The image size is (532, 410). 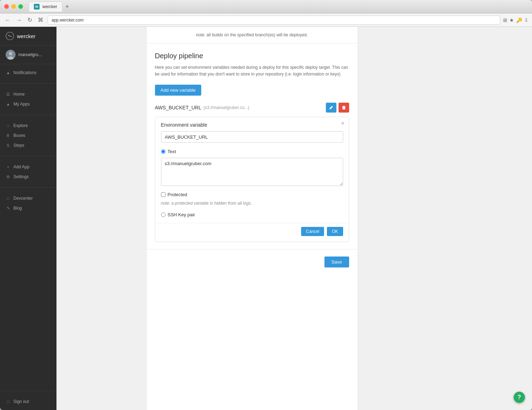 I want to click on sidebar-main-section: ☰ Home ▲ My Apps, so click(x=28, y=99).